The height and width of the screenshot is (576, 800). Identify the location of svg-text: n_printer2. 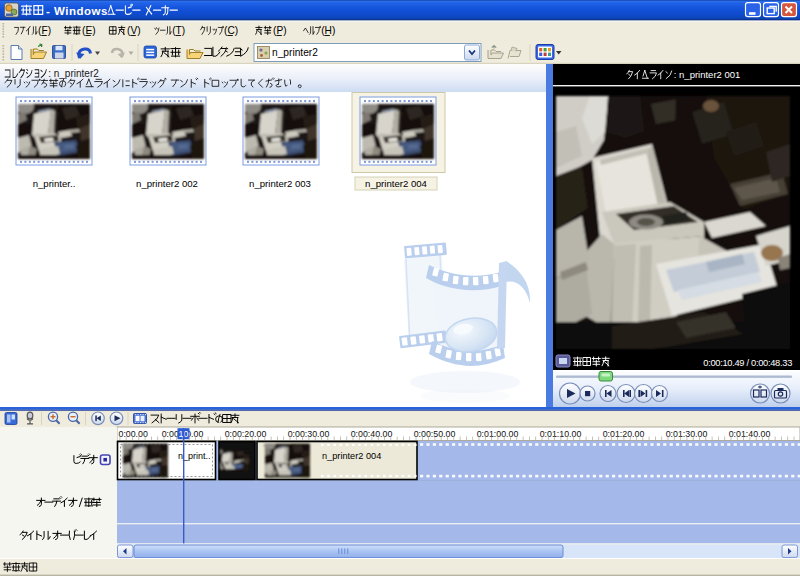
(295, 52).